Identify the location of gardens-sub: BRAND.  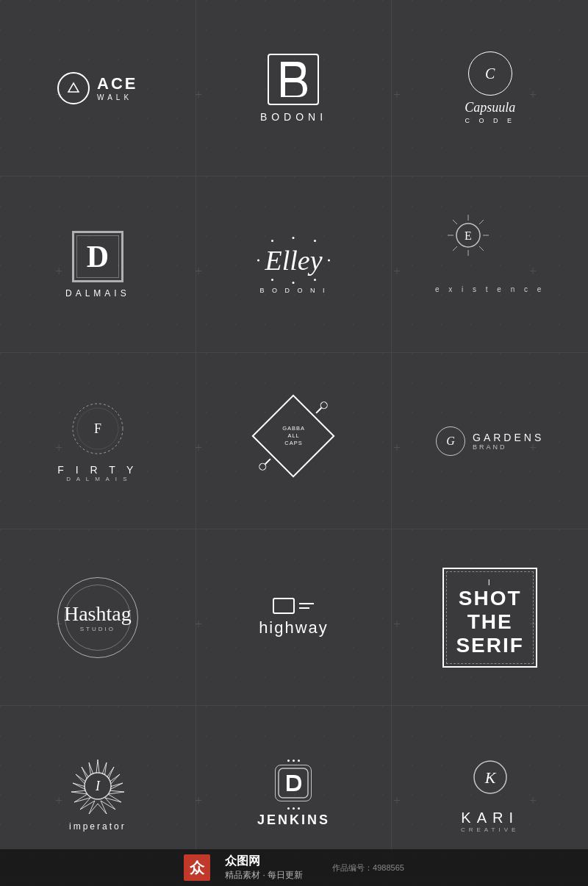
(509, 447).